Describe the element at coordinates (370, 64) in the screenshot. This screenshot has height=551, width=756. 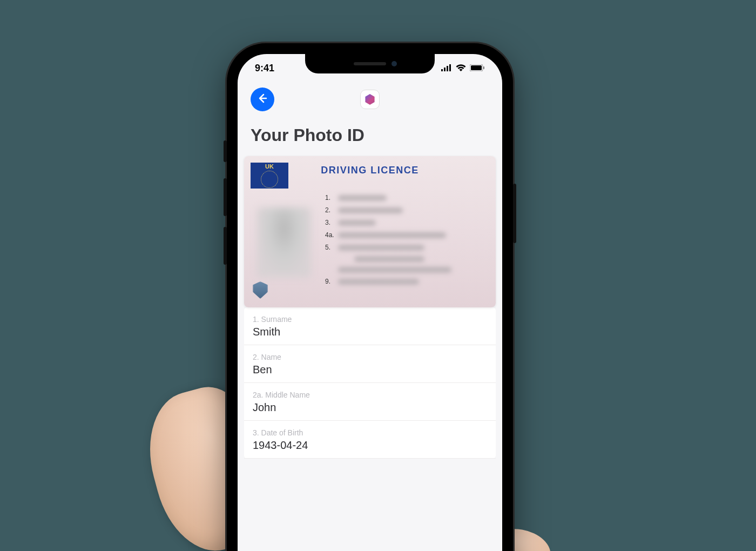
I see `speaker-grille` at that location.